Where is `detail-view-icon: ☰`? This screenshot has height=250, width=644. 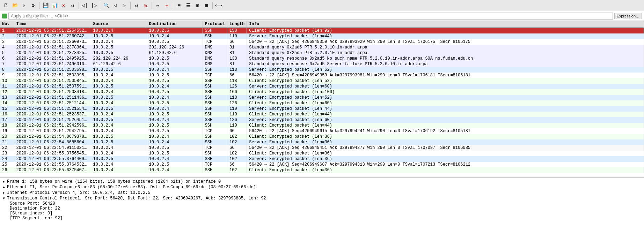 detail-view-icon: ☰ is located at coordinates (188, 6).